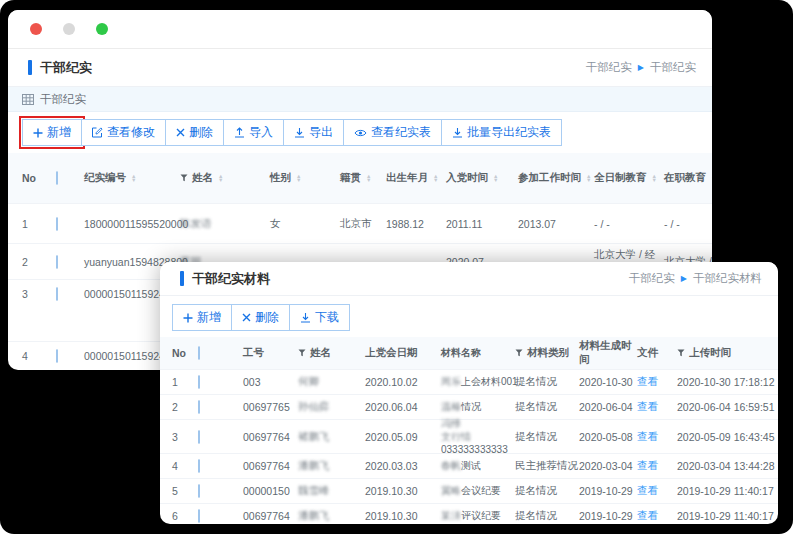  Describe the element at coordinates (657, 353) in the screenshot. I see `col-header-file: 文件` at that location.